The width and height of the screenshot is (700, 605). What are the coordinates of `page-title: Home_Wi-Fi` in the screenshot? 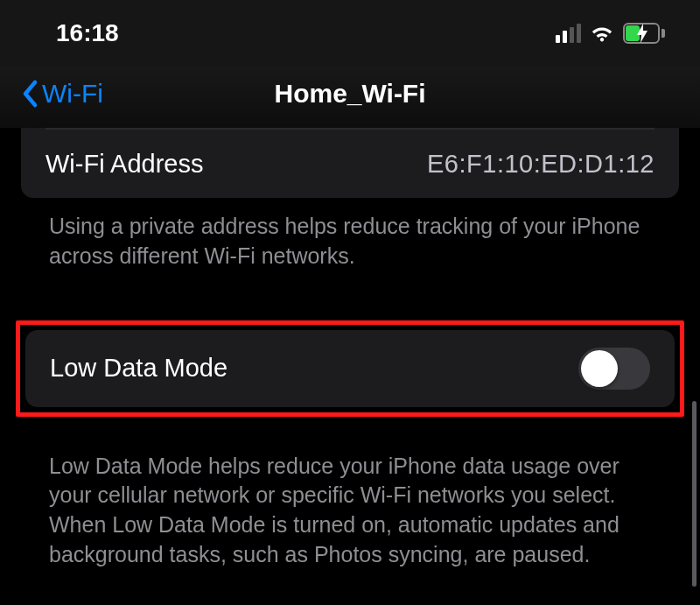 It's located at (350, 94).